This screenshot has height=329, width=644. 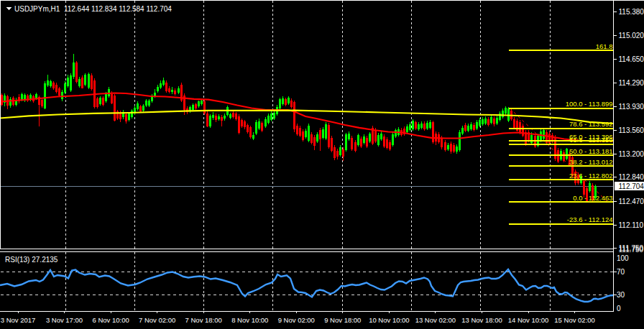 I want to click on svg-text: 61.8 - 113.350, so click(x=591, y=139).